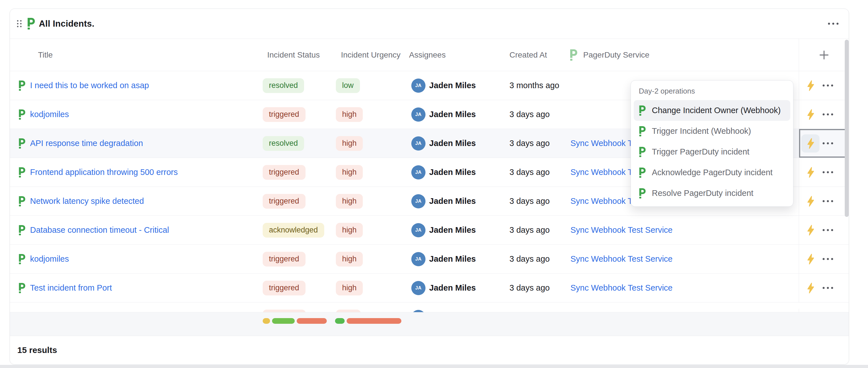 The width and height of the screenshot is (868, 368). I want to click on column-header-actions, so click(824, 55).